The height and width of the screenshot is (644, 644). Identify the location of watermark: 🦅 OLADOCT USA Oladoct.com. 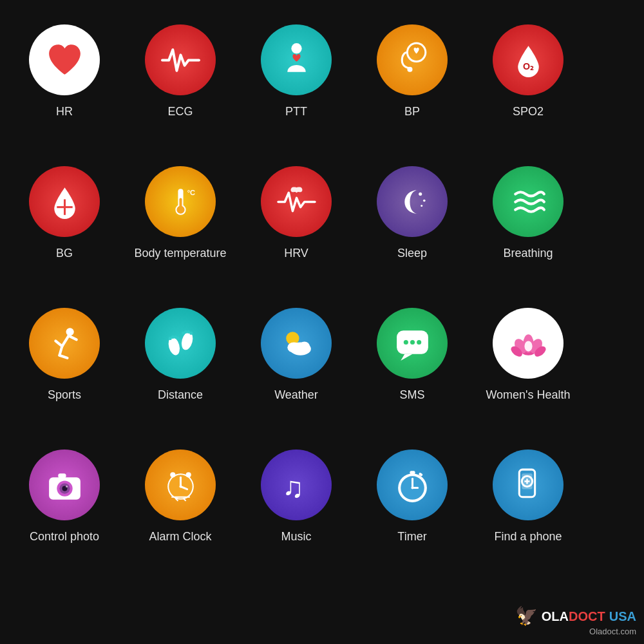
(576, 621).